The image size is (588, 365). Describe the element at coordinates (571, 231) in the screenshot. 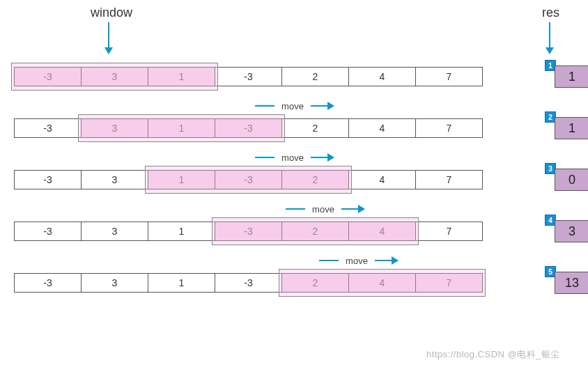

I see `result-box: 3` at that location.